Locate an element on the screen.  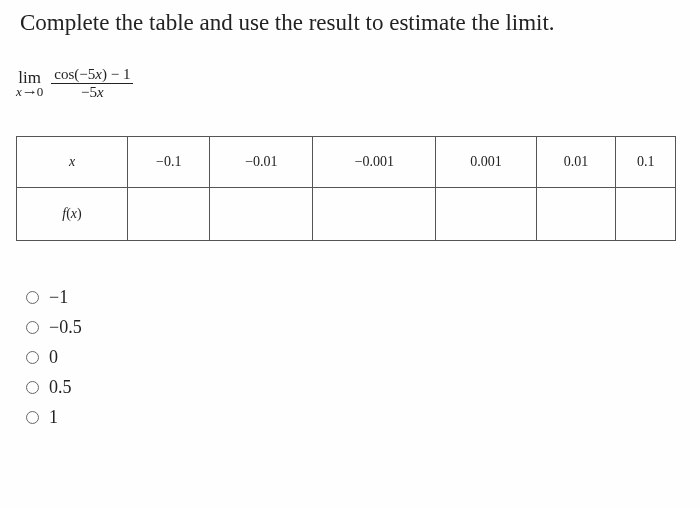
num-part-c: x is located at coordinates (98, 74).